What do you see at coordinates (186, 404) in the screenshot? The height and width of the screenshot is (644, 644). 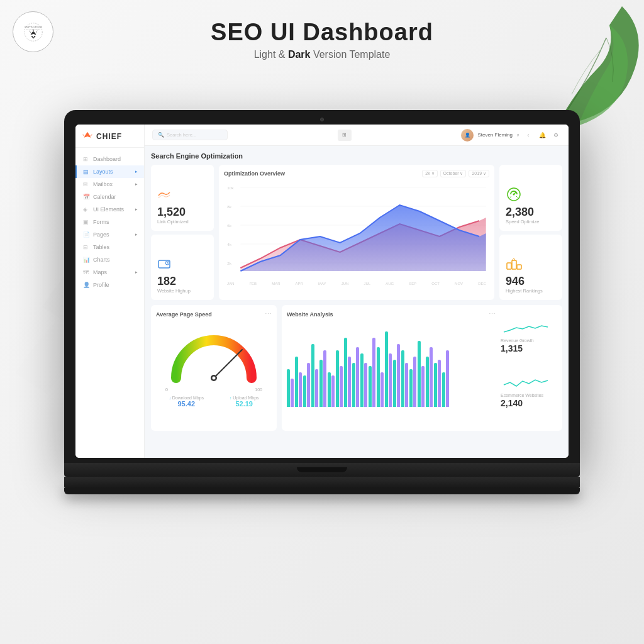 I see `download-value: 95.42` at bounding box center [186, 404].